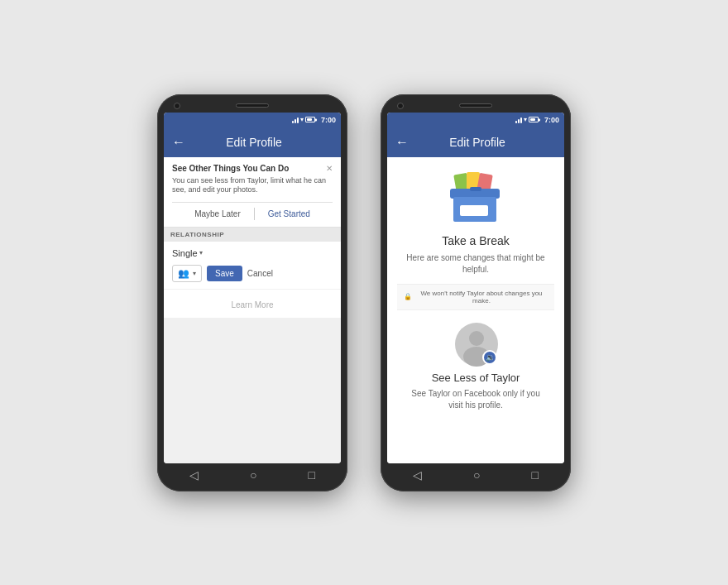 The width and height of the screenshot is (728, 585). I want to click on status-time: 7:00, so click(328, 120).